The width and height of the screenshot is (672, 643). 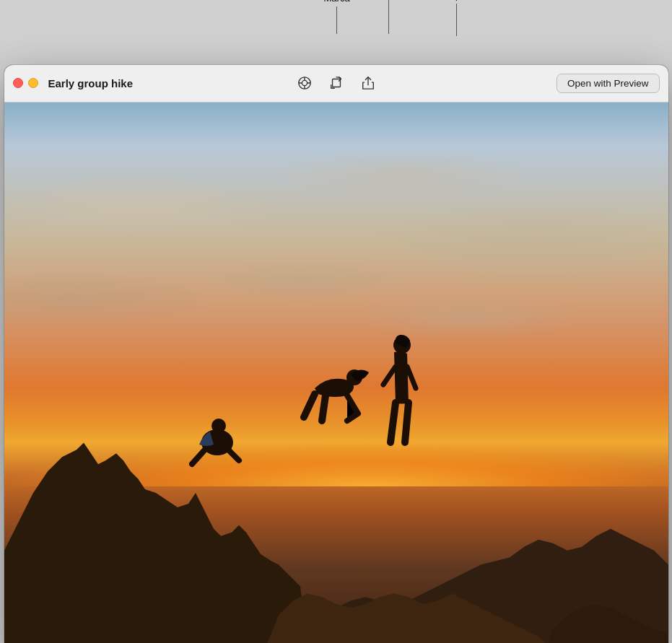 What do you see at coordinates (336, 32) in the screenshot?
I see `tooltip-area: Marca Gira Comparte` at bounding box center [336, 32].